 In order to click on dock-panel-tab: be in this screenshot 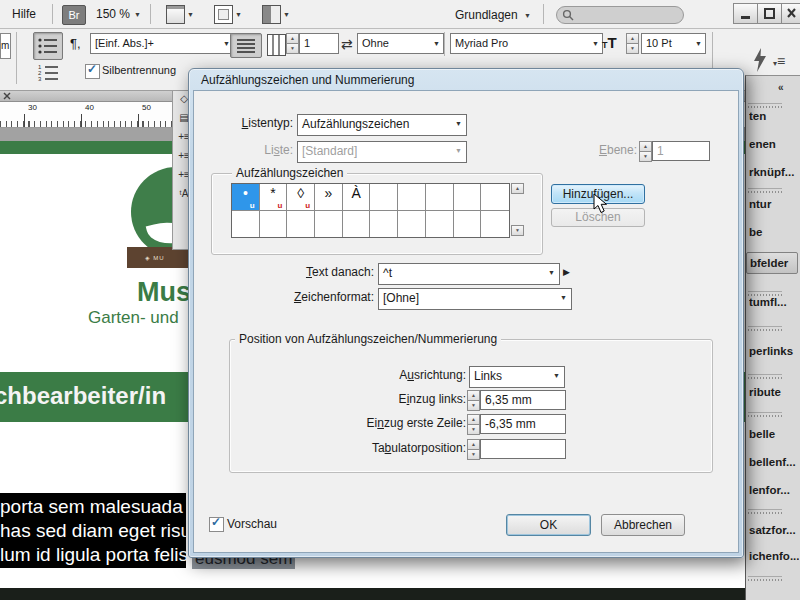, I will do `click(774, 232)`.